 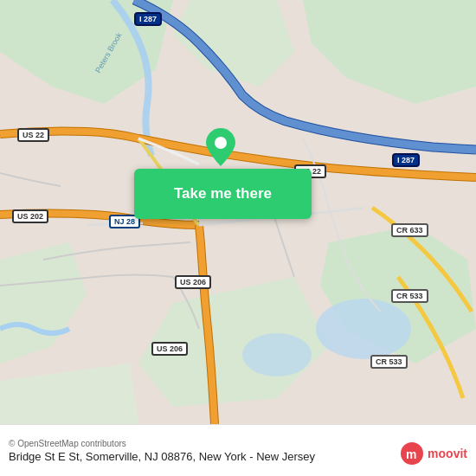 I want to click on take-me-there-button: Take me there, so click(x=223, y=194).